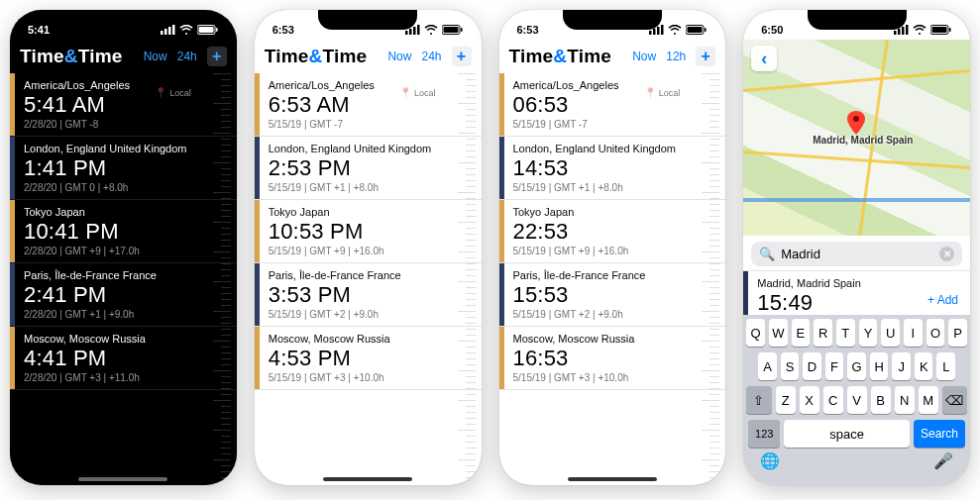 The height and width of the screenshot is (500, 980). I want to click on clock-row: Tokyo Japan22:535/15/19 | GMT +9 | +16.0…, so click(612, 232).